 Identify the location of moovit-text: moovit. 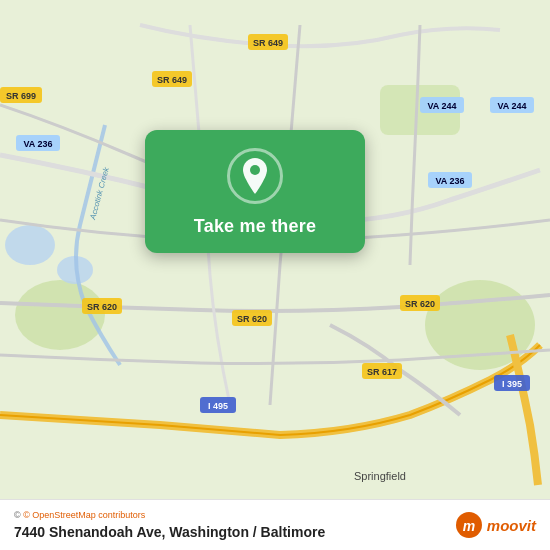
(512, 526).